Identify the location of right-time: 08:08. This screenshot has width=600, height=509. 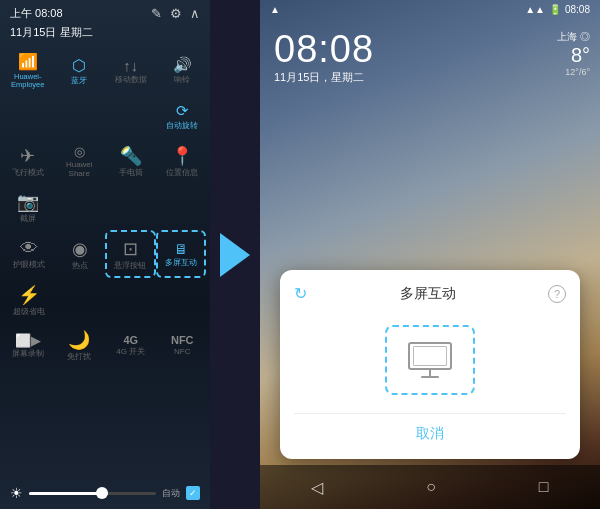
(578, 10).